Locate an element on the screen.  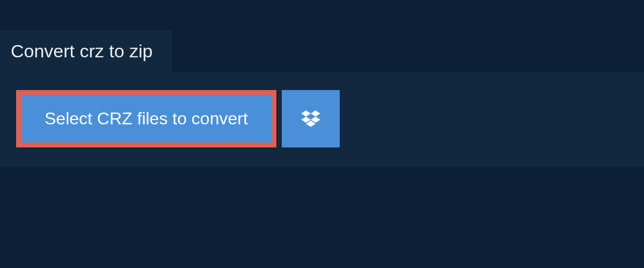
tab-title: Convert crz to zip is located at coordinates (82, 51).